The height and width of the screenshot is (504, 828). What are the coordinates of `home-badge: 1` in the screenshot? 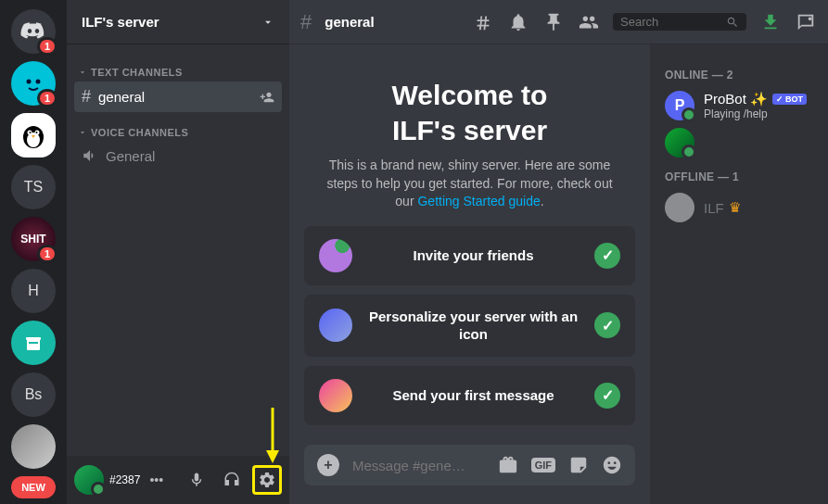 It's located at (47, 46).